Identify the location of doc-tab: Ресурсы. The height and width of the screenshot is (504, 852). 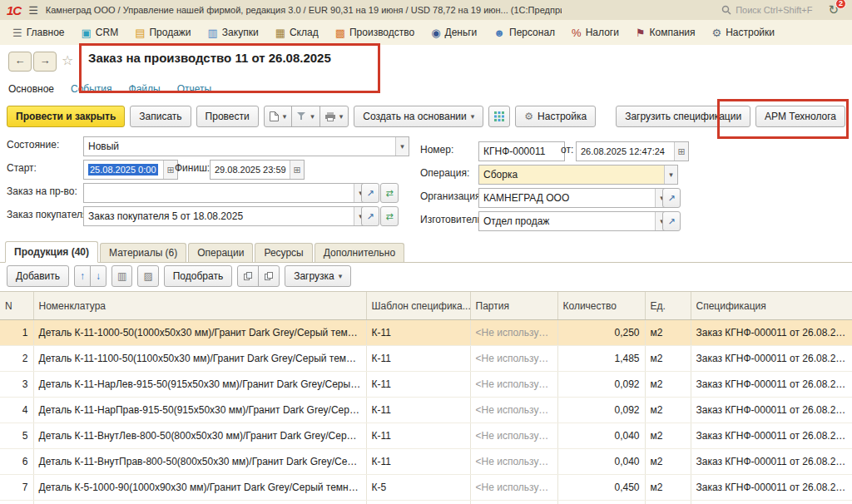
(283, 253).